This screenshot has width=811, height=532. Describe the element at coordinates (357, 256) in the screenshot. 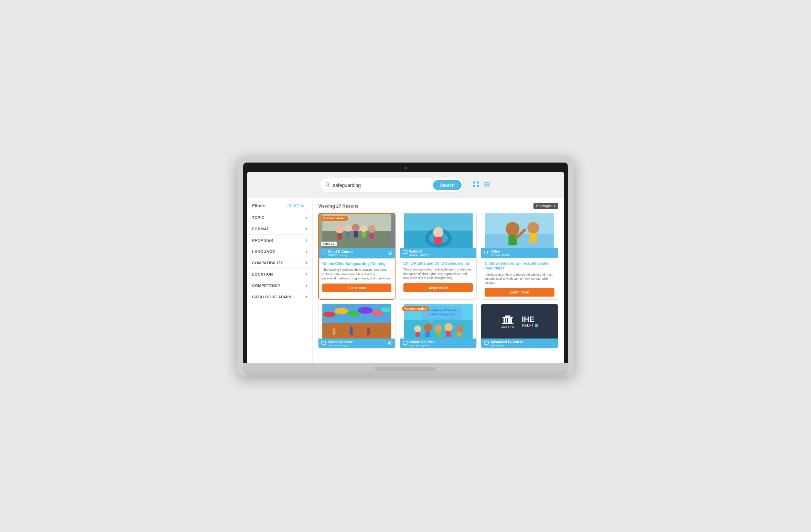

I see `card-1: Recommended UNICEF` at that location.